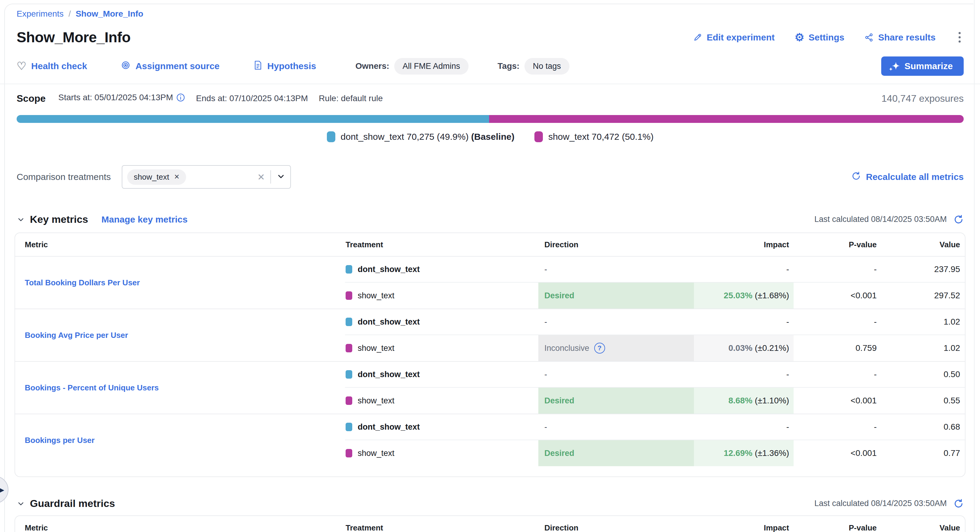 This screenshot has width=980, height=532. I want to click on guardrail-last-calculated: Last calculated 08/14/2025 03:50AM, so click(881, 503).